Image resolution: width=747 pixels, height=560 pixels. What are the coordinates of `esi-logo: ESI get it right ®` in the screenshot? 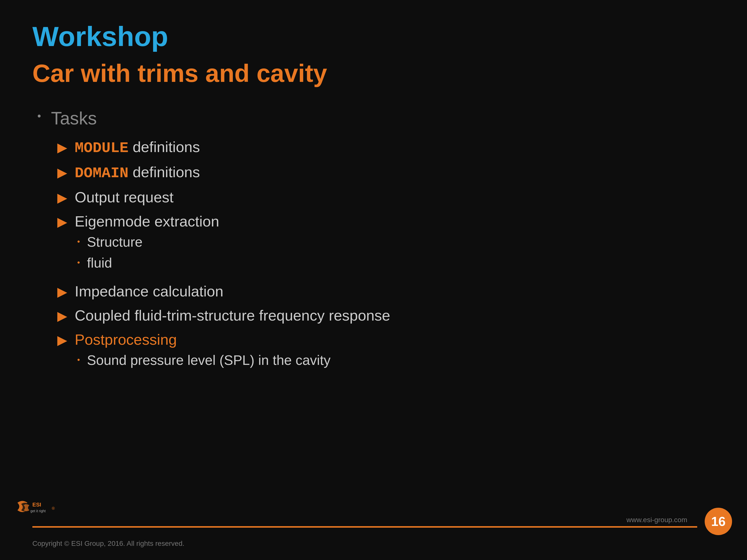 It's located at (35, 508).